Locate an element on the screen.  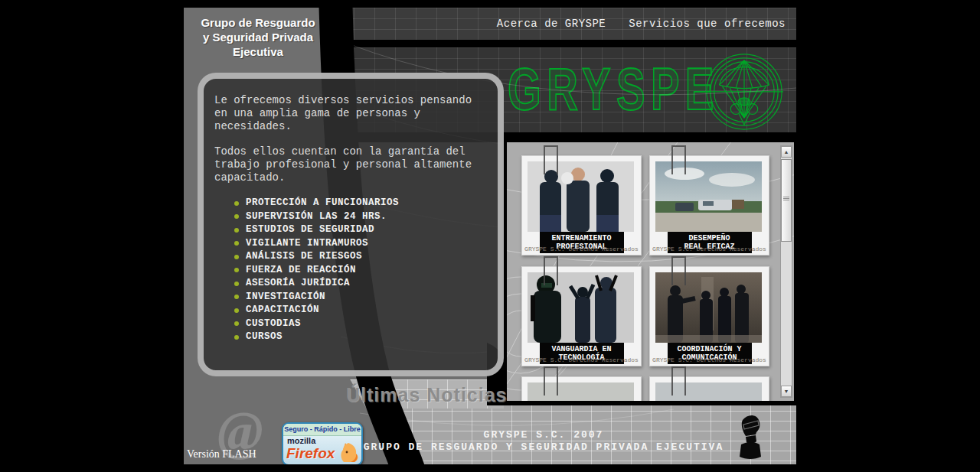
gallery-card-partial-right is located at coordinates (709, 389).